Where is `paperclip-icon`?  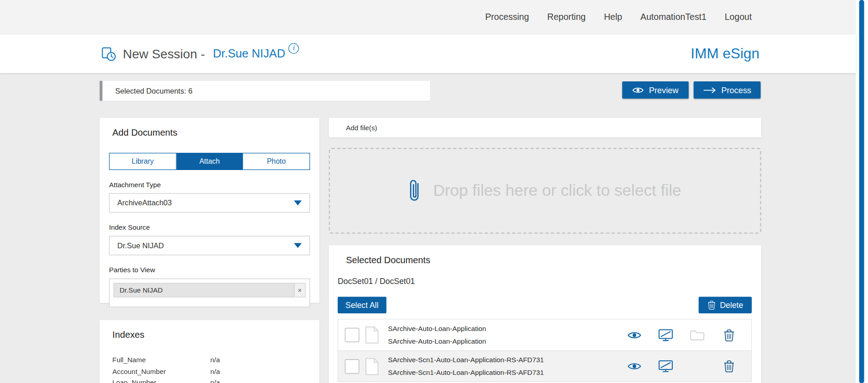
paperclip-icon is located at coordinates (415, 191).